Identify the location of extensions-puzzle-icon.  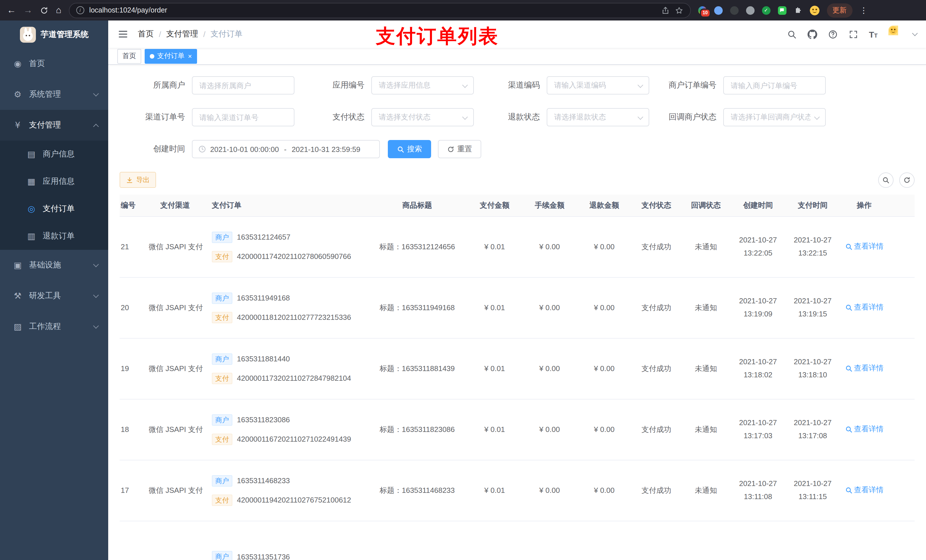
(798, 11).